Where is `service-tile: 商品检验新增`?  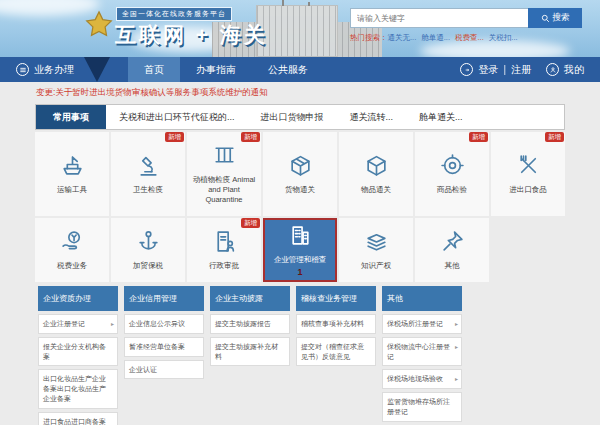
service-tile: 商品检验新增 is located at coordinates (452, 174).